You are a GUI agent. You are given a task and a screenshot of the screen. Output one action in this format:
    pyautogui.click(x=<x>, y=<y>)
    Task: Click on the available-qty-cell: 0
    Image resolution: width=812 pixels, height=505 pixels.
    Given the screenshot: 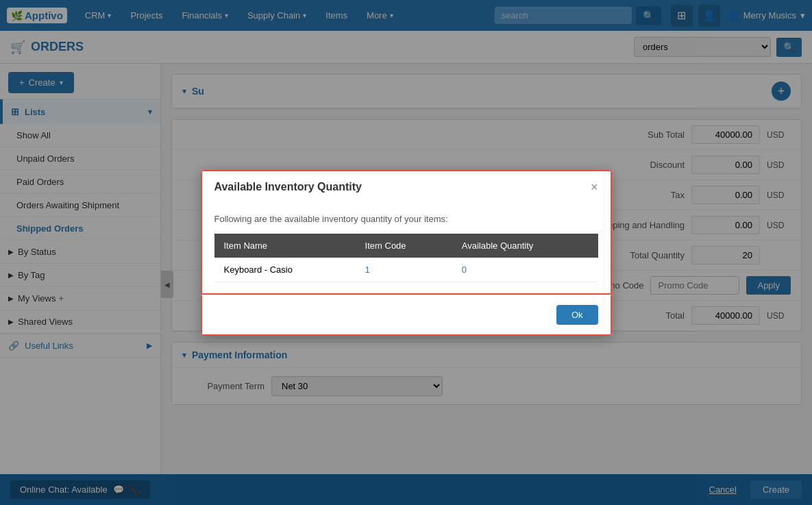 What is the action you would take?
    pyautogui.click(x=525, y=270)
    